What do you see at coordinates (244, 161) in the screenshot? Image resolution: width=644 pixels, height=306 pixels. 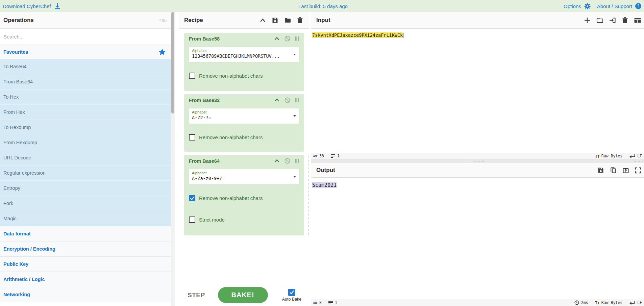 I see `recipe-op-header: From Base64` at bounding box center [244, 161].